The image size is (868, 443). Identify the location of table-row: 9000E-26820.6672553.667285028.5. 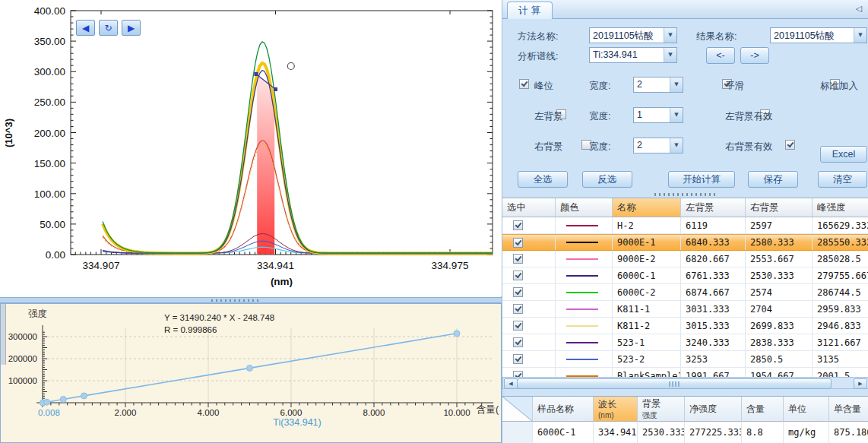
(686, 259).